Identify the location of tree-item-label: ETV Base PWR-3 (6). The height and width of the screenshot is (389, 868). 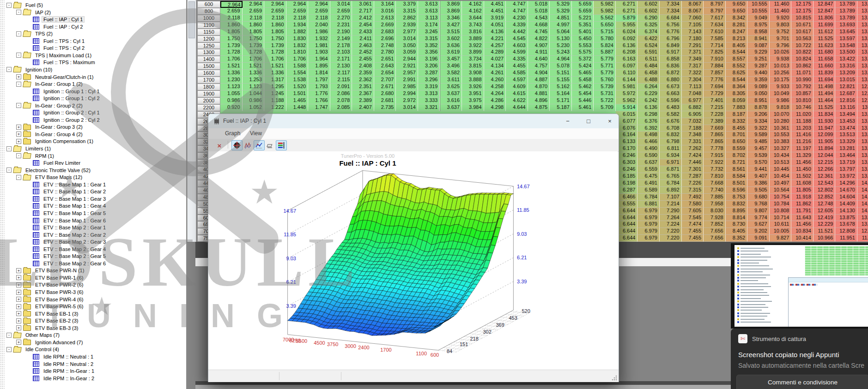
(59, 292).